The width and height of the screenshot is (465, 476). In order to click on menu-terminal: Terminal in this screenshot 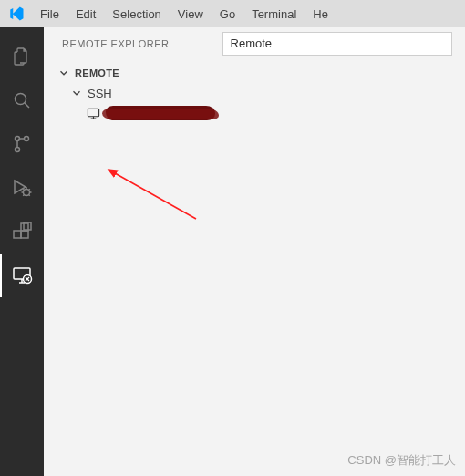, I will do `click(274, 14)`.